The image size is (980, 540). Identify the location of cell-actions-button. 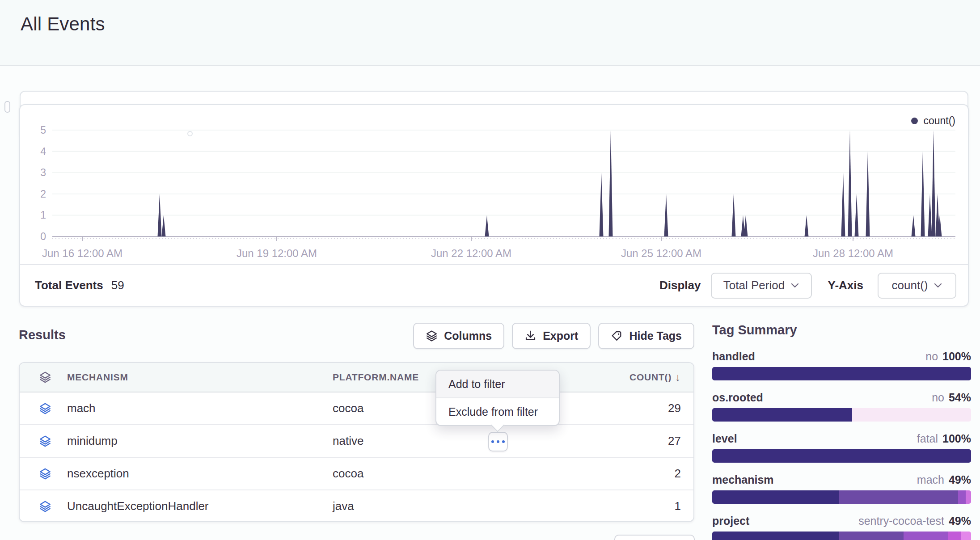
(498, 442).